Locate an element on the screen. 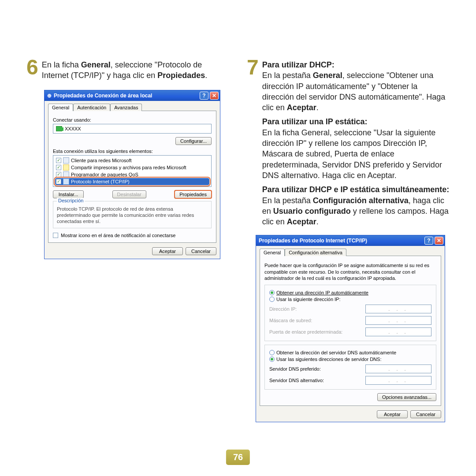 This screenshot has height=476, width=476. window-titlebar: ⊕ Propiedades de Conexión de área local … is located at coordinates (132, 96).